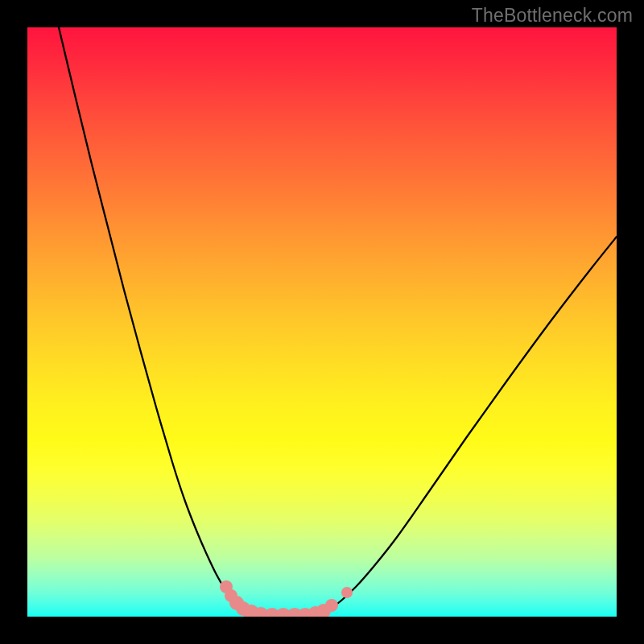 The image size is (644, 644). What do you see at coordinates (287, 599) in the screenshot?
I see `data-markers` at bounding box center [287, 599].